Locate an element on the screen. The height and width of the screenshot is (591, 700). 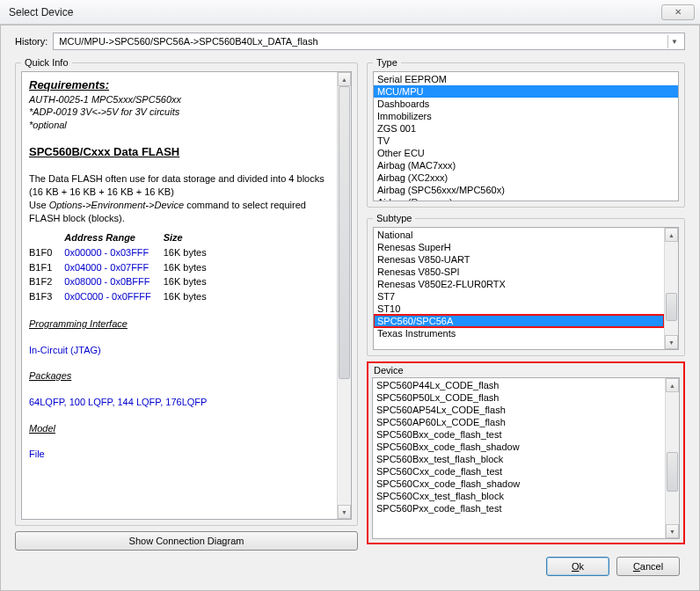
requirements-heading: Requirements: is located at coordinates (69, 84).